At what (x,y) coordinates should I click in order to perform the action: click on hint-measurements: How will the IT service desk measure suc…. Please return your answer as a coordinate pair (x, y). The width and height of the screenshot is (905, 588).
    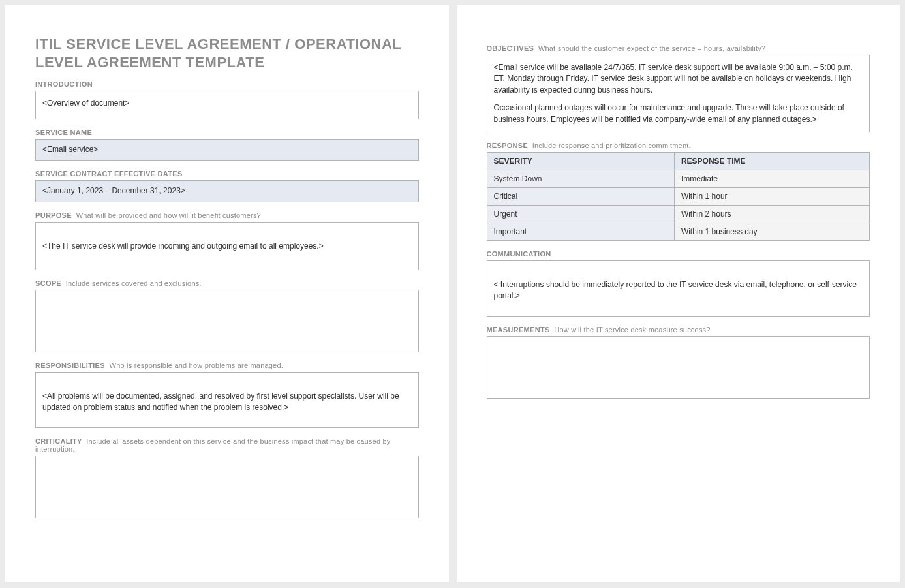
    Looking at the image, I should click on (632, 330).